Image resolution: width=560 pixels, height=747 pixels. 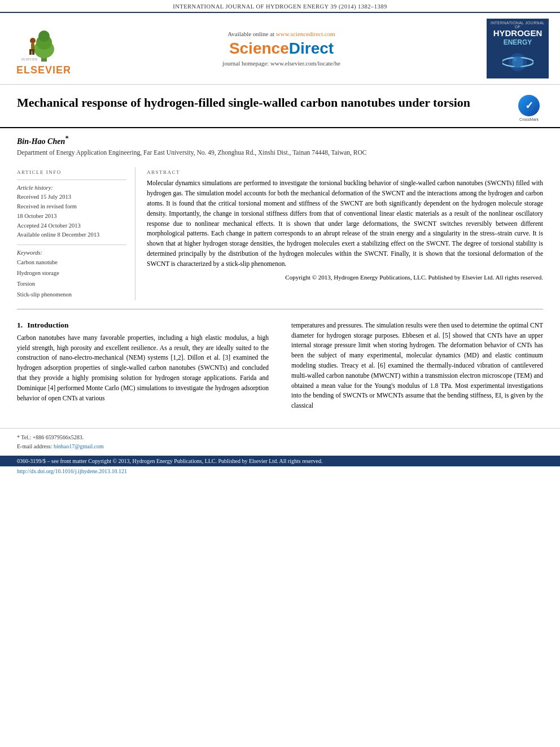 What do you see at coordinates (281, 63) in the screenshot?
I see `journal-homepage-text: journal homepage: www.elsevier.com/locat…` at bounding box center [281, 63].